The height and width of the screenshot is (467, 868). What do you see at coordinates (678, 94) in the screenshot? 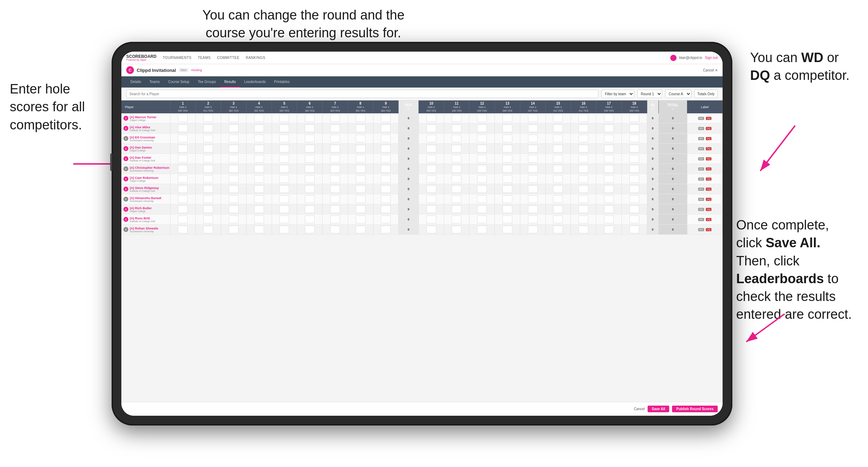
I see `course-select: Course A` at bounding box center [678, 94].